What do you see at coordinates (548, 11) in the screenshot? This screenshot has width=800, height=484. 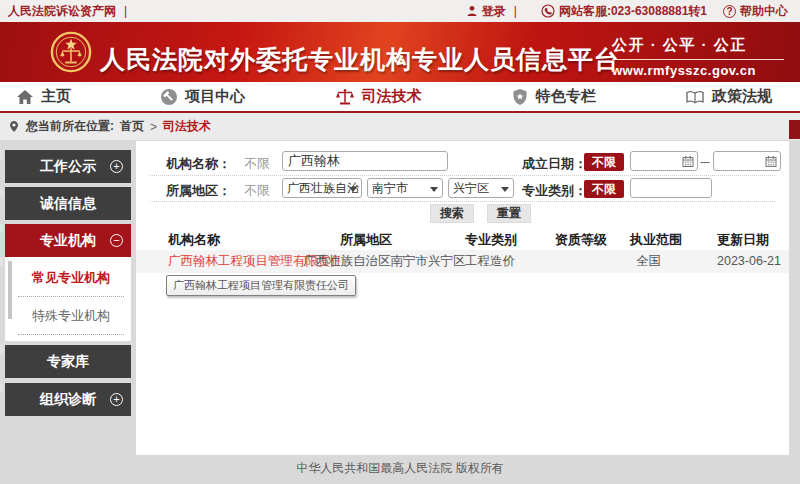 I see `phone-icon` at bounding box center [548, 11].